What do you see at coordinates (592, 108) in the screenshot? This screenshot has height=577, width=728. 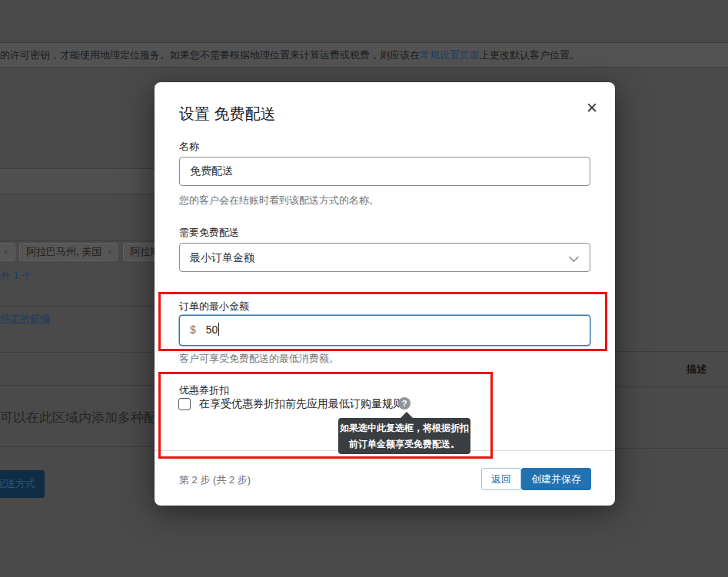 I see `close-icon: ✕` at bounding box center [592, 108].